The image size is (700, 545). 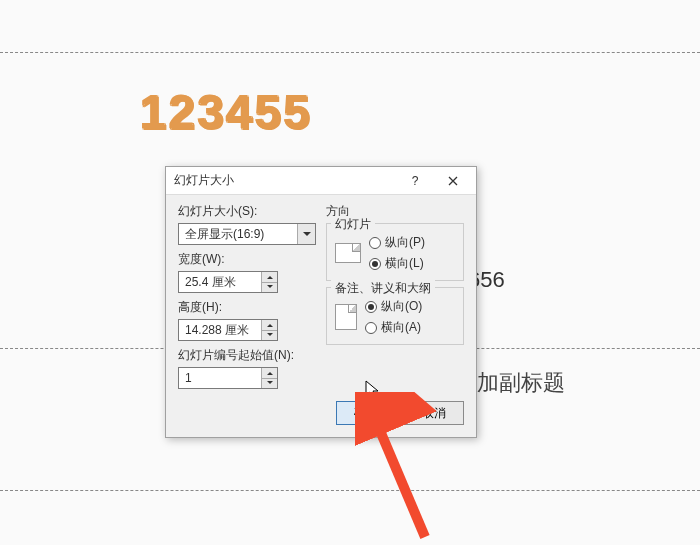 What do you see at coordinates (220, 282) in the screenshot?
I see `width-value: 25.4 厘米` at bounding box center [220, 282].